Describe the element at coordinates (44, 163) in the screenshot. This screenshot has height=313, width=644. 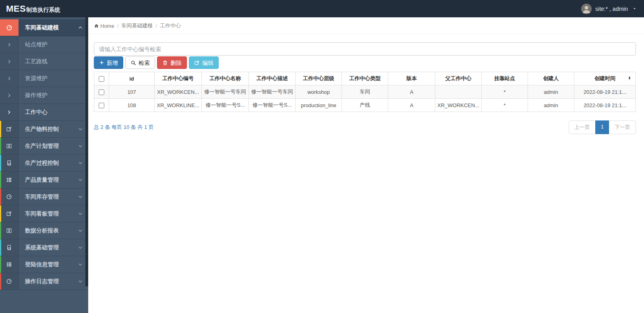
I see `sidebar-item-process-control: 生产过程控制` at that location.